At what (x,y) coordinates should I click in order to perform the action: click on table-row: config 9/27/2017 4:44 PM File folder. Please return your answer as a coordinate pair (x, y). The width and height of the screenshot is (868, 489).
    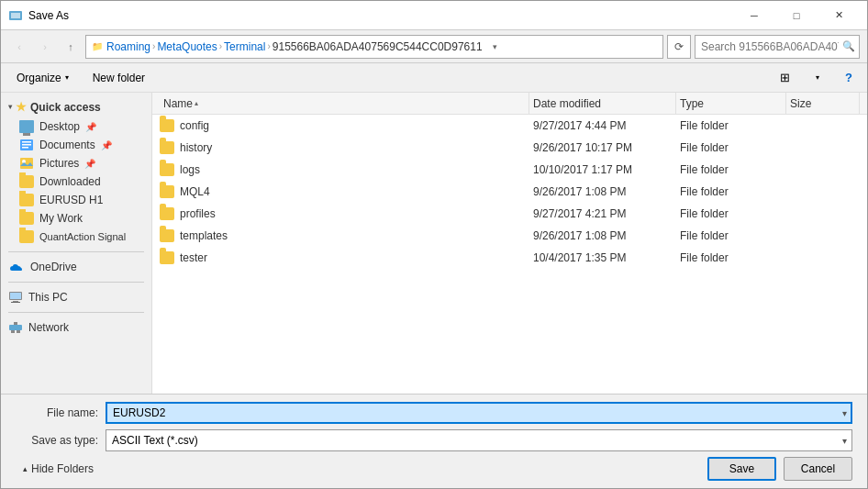
    Looking at the image, I should click on (510, 126).